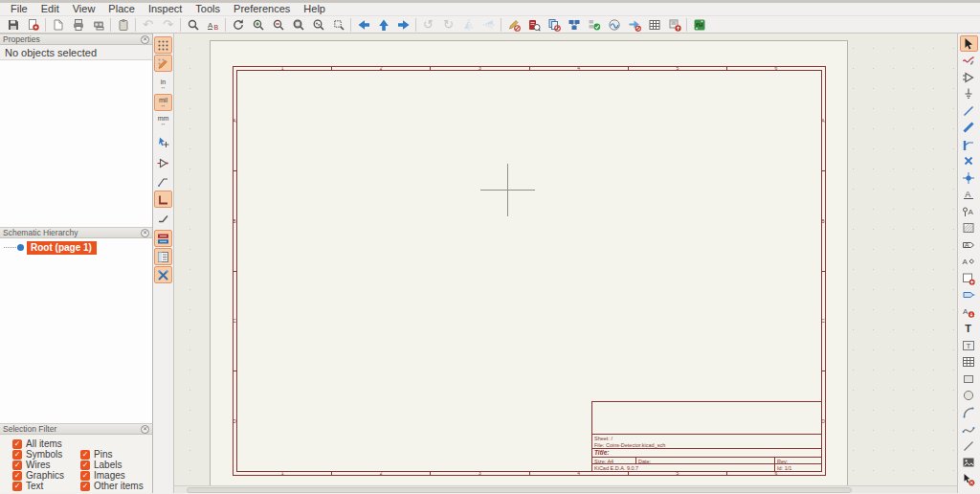 This screenshot has width=980, height=494. Describe the element at coordinates (237, 25) in the screenshot. I see `refresh-button` at that location.